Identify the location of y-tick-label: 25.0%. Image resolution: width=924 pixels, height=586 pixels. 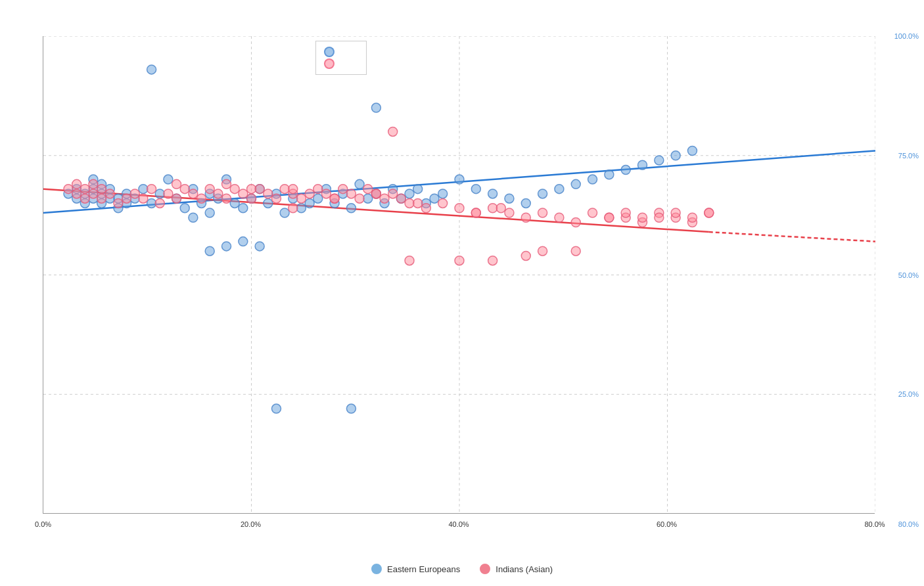
(908, 394).